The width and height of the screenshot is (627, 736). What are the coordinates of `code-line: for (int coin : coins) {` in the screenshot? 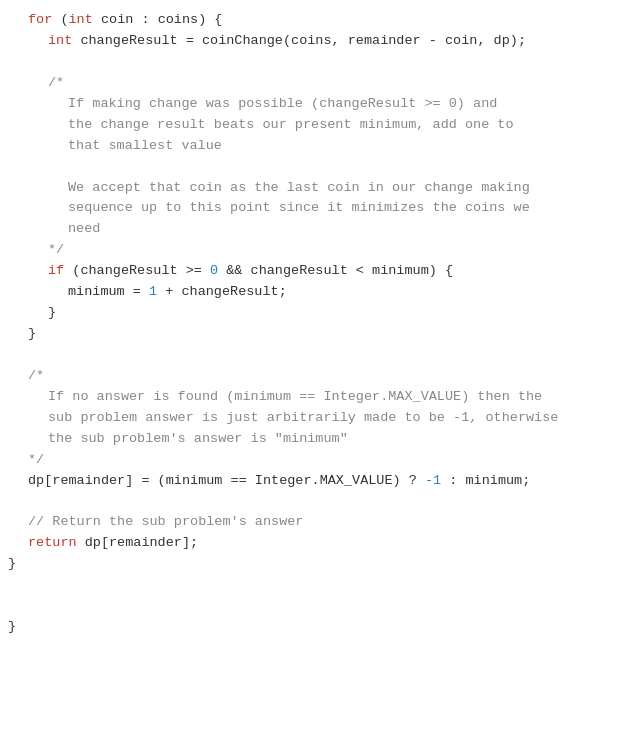 It's located at (314, 20).